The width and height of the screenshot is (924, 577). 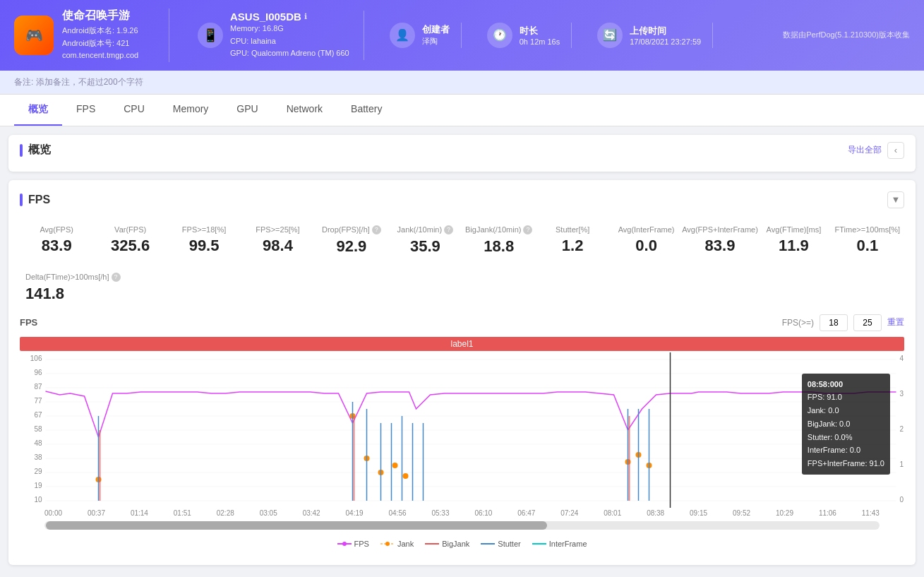 I want to click on device-name: ASUS_I005DB, so click(x=265, y=17).